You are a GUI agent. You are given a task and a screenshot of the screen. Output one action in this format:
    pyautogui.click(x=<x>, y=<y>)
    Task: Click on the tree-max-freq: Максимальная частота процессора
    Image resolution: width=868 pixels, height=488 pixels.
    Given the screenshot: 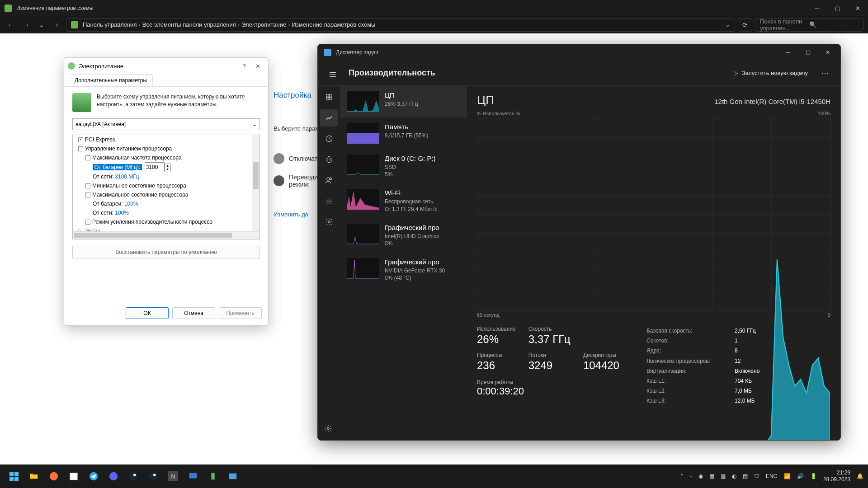 What is the action you would take?
    pyautogui.click(x=137, y=158)
    